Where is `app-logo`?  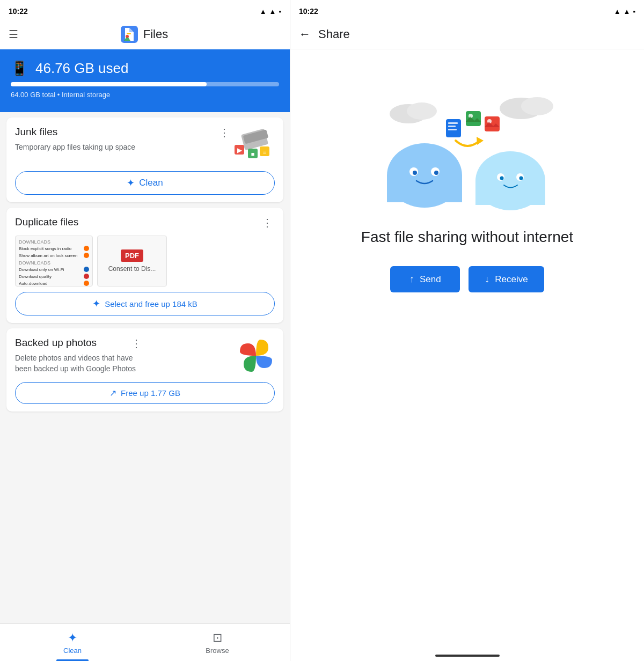 app-logo is located at coordinates (129, 34).